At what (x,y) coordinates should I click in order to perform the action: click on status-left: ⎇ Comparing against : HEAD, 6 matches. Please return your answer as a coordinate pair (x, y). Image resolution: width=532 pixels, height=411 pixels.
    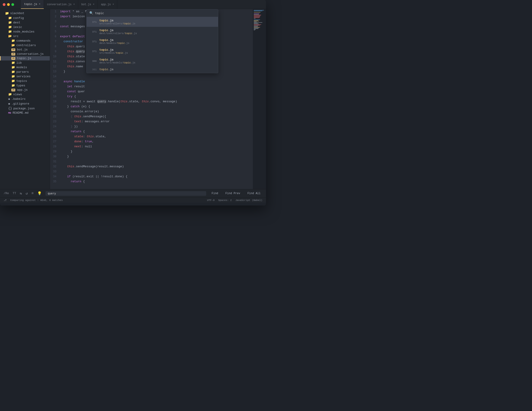
    Looking at the image, I should click on (33, 200).